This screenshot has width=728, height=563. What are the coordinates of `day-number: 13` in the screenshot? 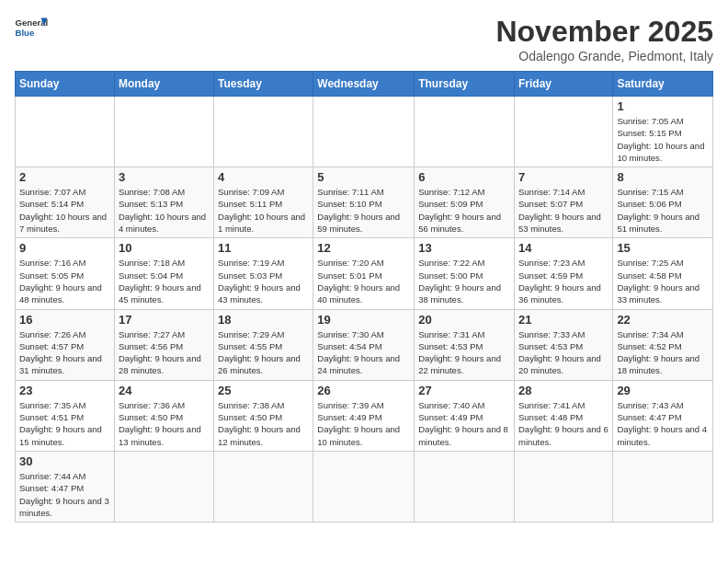 It's located at (464, 248).